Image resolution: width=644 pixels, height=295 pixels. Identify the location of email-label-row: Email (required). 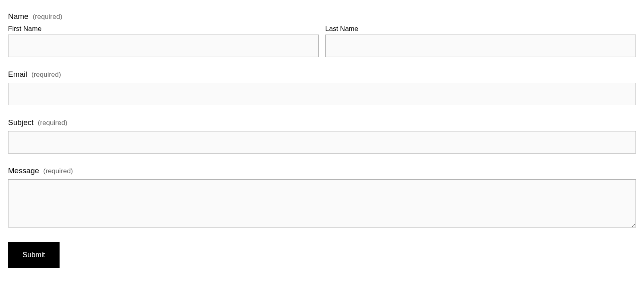
(322, 75).